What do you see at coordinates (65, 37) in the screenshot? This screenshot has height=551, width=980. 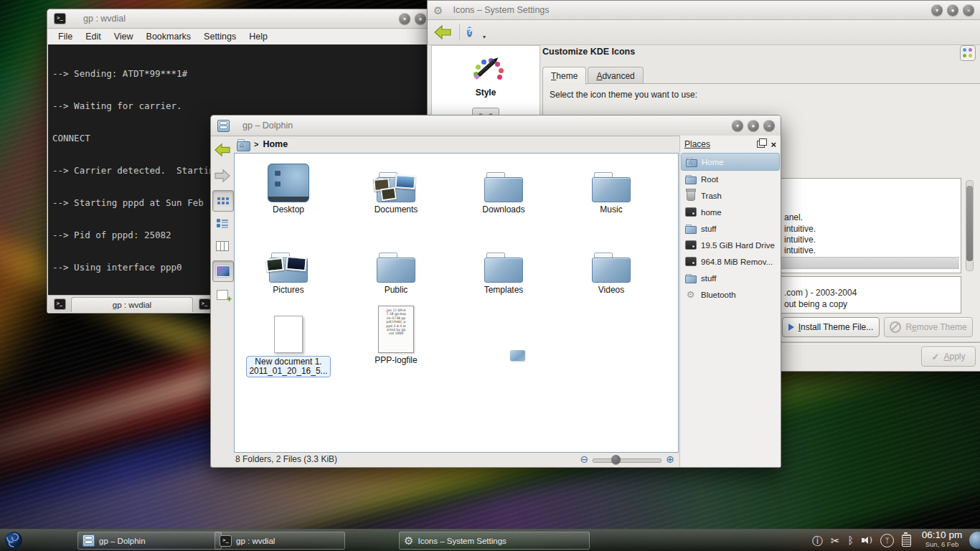 I see `menu-file: File` at bounding box center [65, 37].